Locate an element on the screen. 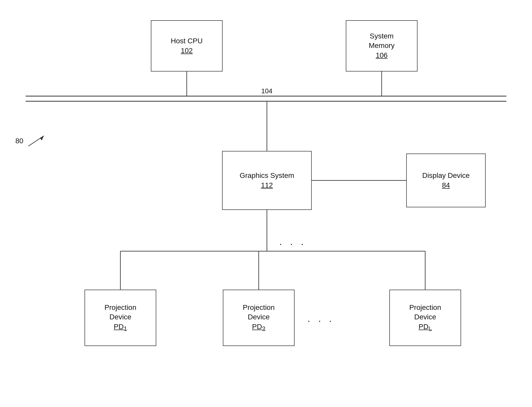 Image resolution: width=532 pixels, height=407 pixels. projection-l-label: ProjectionDevice is located at coordinates (425, 312).